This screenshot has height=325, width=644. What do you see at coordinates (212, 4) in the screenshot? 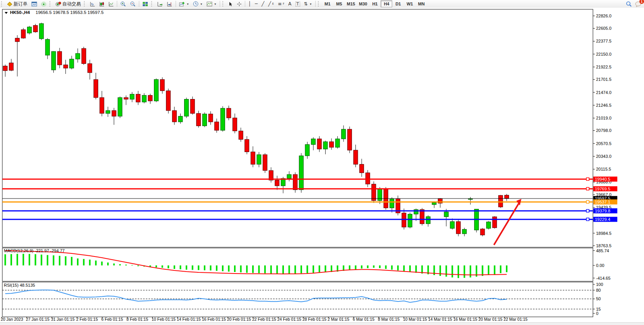
I see `templates-button: ▼` at bounding box center [212, 4].